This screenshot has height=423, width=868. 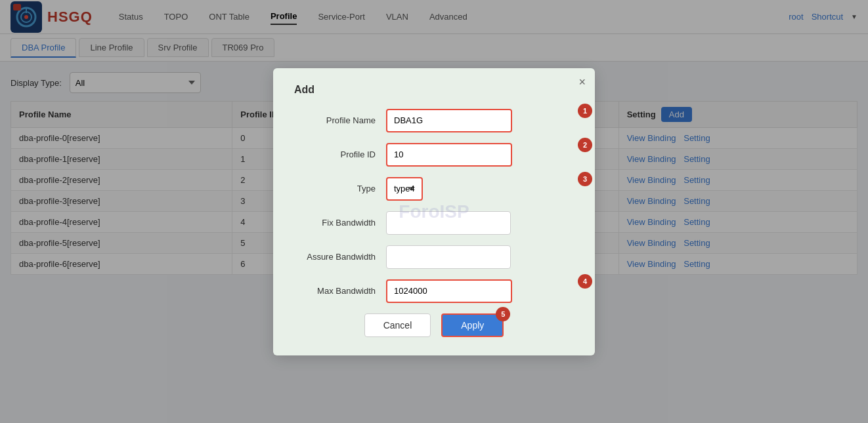 What do you see at coordinates (434, 189) in the screenshot?
I see `form-row-type: Type type1 type2 type3 type4 type5 3` at bounding box center [434, 189].